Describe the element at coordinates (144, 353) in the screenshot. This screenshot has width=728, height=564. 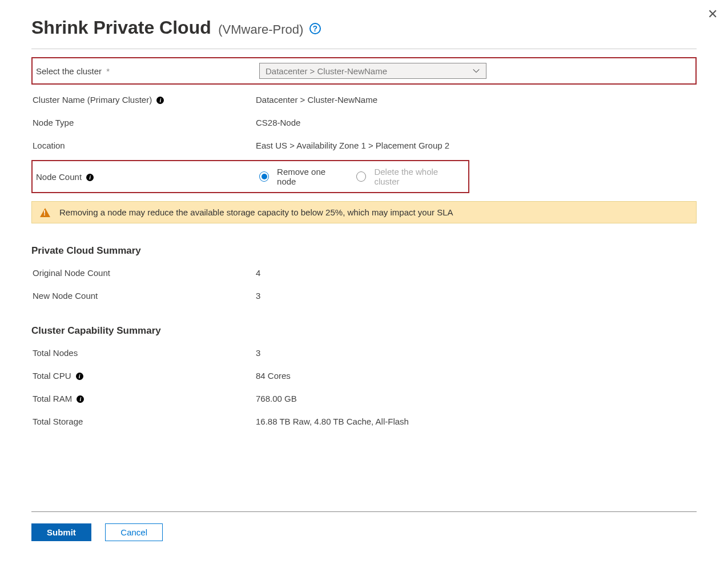
I see `total-nodes-label: Total Nodes` at that location.